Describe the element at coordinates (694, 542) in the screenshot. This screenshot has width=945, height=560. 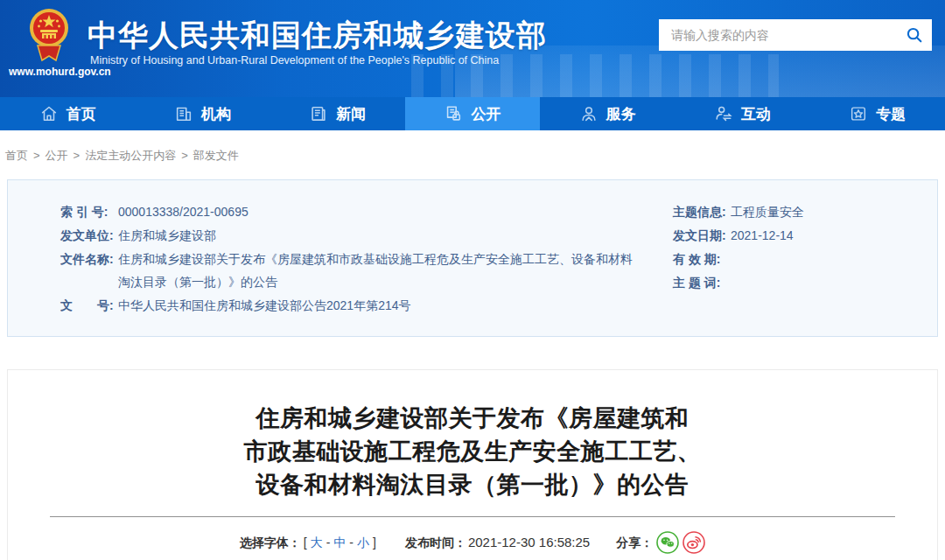
I see `weibo-icon` at that location.